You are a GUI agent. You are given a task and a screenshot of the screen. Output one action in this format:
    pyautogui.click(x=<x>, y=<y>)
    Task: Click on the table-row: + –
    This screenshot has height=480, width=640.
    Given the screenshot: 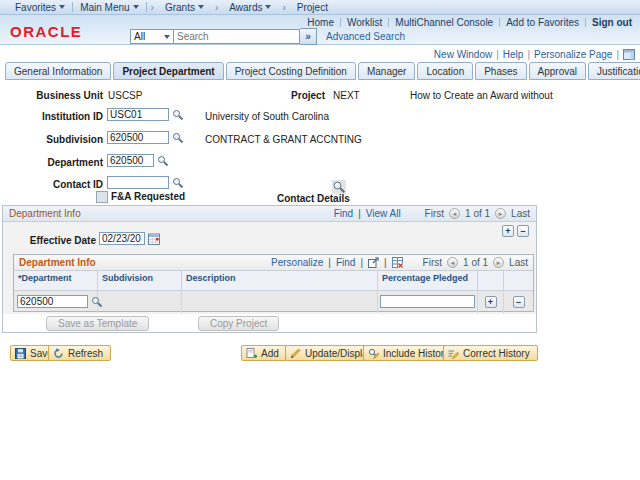 What is the action you would take?
    pyautogui.click(x=274, y=302)
    